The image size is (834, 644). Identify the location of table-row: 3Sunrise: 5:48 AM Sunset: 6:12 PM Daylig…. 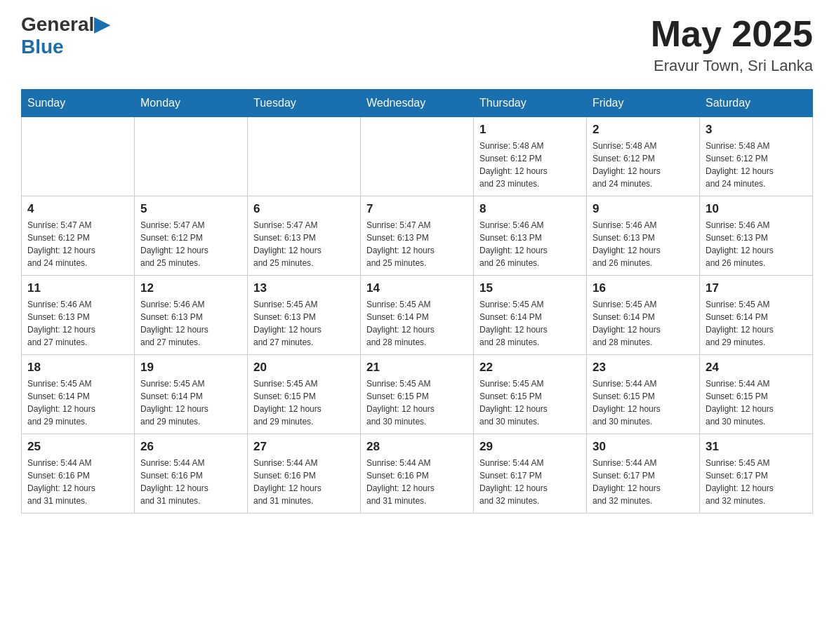
(757, 157).